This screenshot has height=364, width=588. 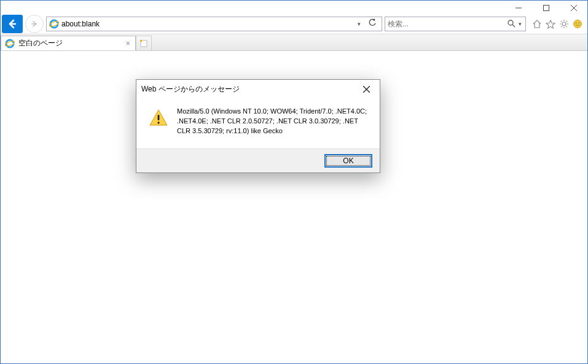 What do you see at coordinates (294, 25) in the screenshot?
I see `navigation-bar: ▾ ▾` at bounding box center [294, 25].